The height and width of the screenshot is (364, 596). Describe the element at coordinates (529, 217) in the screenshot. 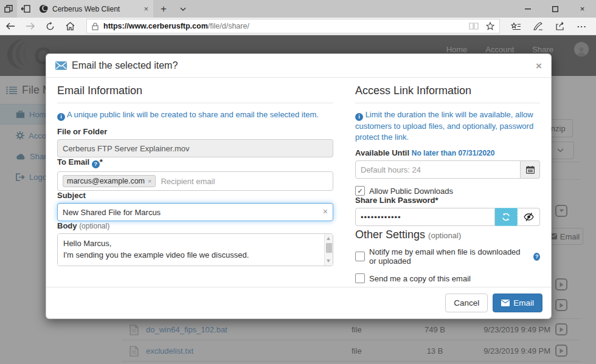

I see `show-password-button` at that location.